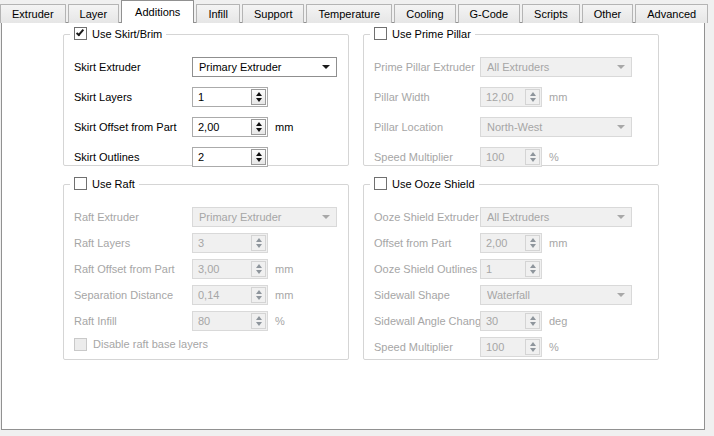 Image resolution: width=714 pixels, height=436 pixels. I want to click on ooze-extruder-label: Ooze Shield Extruder, so click(427, 217).